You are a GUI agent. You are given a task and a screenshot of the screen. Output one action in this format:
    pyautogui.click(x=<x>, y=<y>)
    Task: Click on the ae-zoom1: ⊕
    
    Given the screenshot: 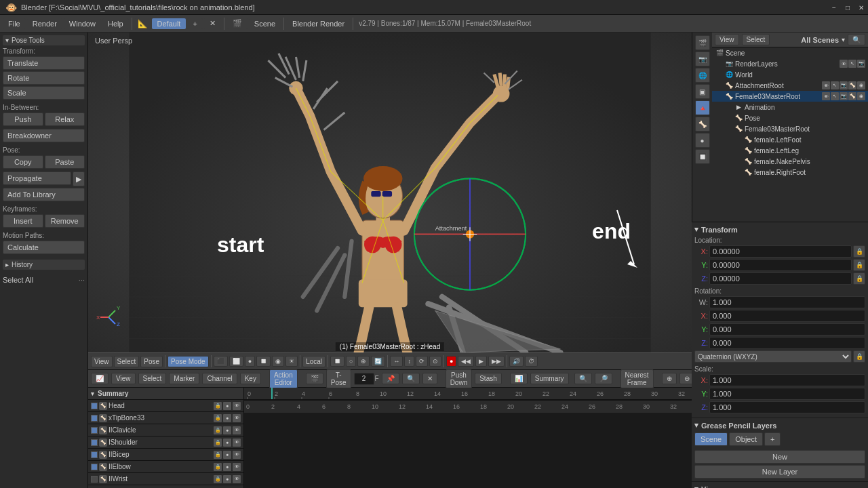 What is the action you would take?
    pyautogui.click(x=669, y=378)
    